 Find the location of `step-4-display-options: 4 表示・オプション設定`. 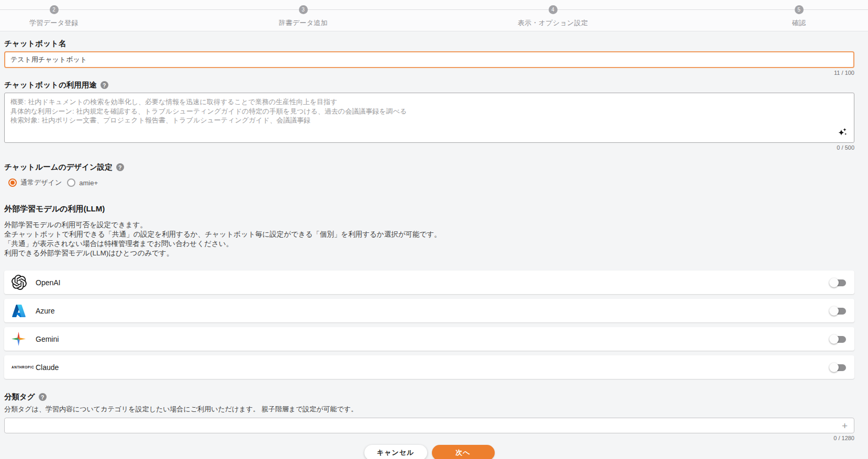

step-4-display-options: 4 表示・オプション設定 is located at coordinates (553, 17).